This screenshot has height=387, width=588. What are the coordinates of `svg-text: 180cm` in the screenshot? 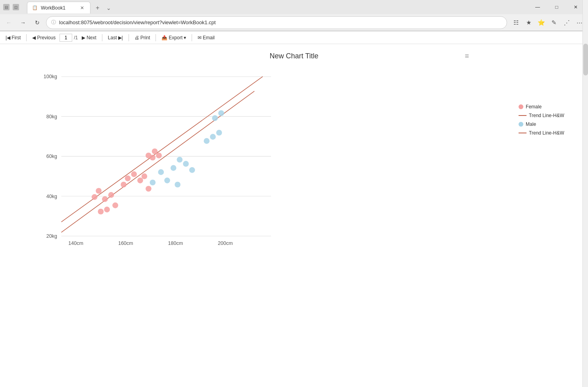 It's located at (175, 243).